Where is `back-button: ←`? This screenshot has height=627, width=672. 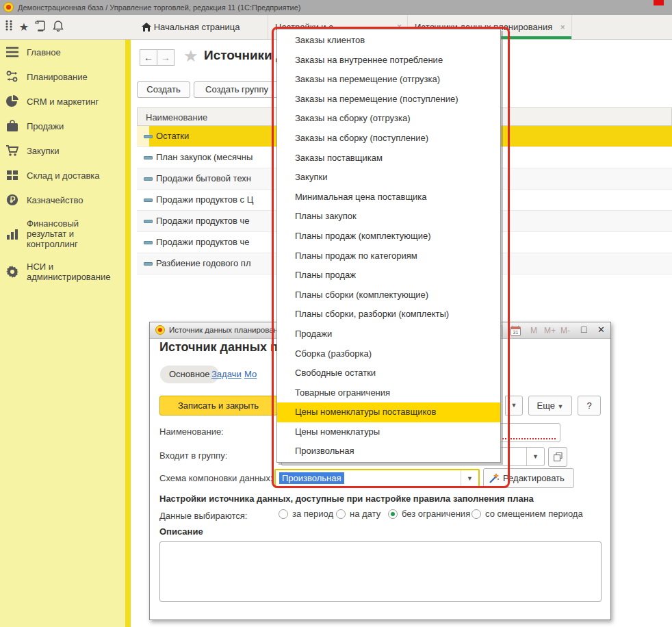 back-button: ← is located at coordinates (148, 57).